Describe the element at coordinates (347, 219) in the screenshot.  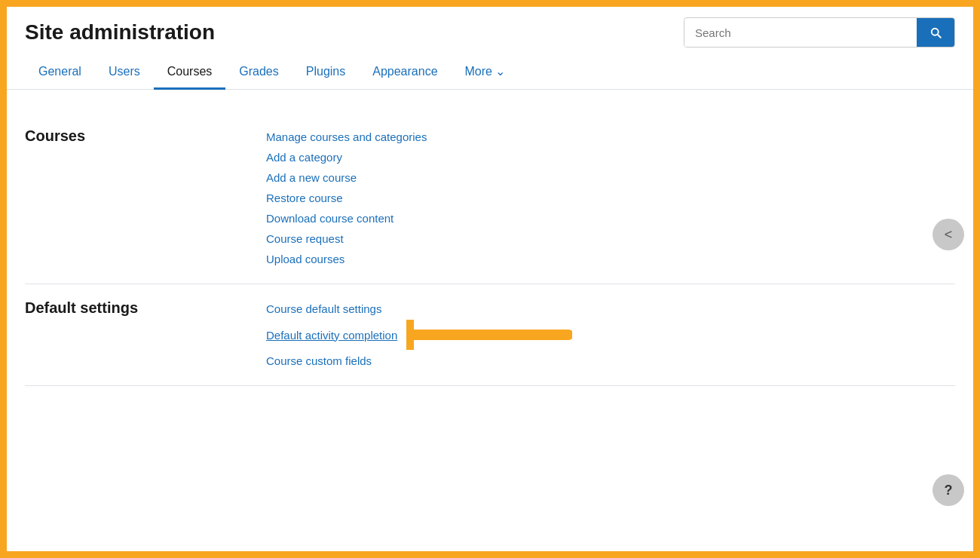
I see `link-download-course-content: Download course content` at that location.